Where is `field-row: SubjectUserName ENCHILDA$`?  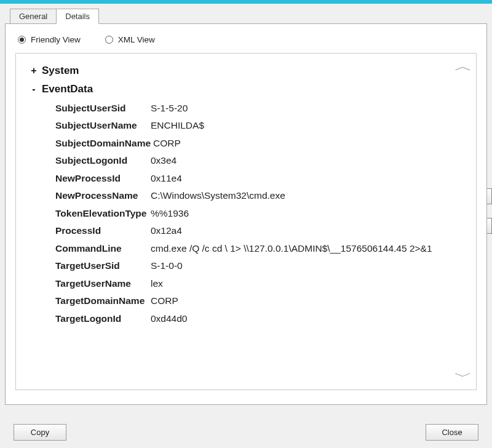
field-row: SubjectUserName ENCHILDA$ is located at coordinates (261, 126).